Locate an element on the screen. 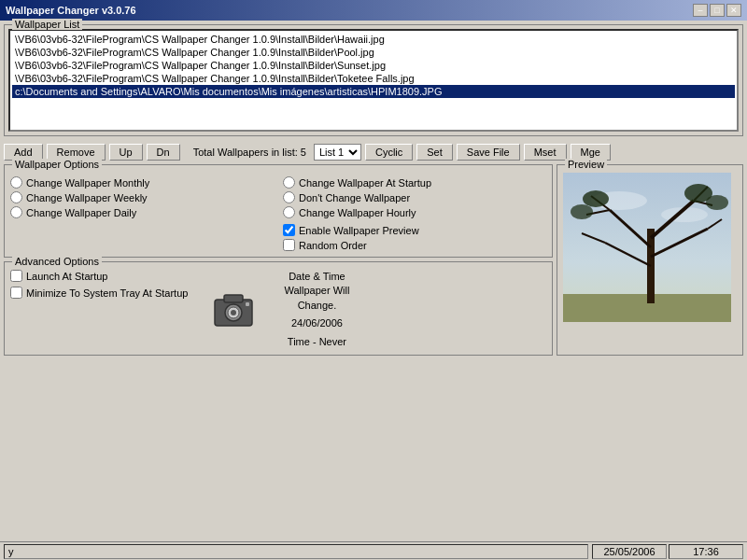  advanced-content: Launch At StartupMinimize To System Tray… is located at coordinates (278, 310).